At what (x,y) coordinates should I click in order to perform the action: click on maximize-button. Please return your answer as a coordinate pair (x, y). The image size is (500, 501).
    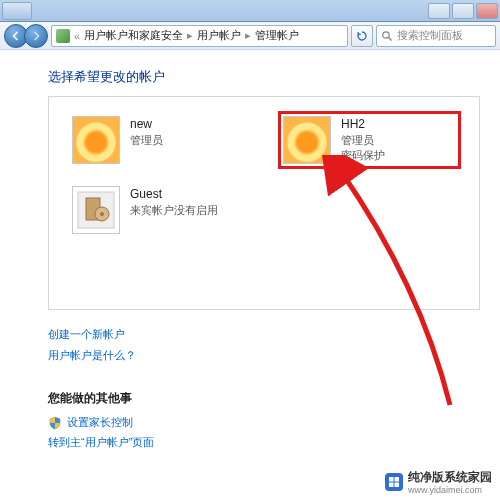
    Looking at the image, I should click on (463, 11).